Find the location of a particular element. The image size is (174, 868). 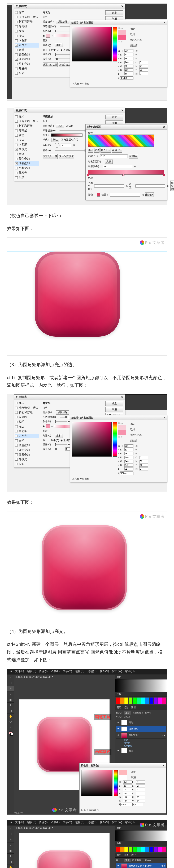

hand-tool-icon: ✋ is located at coordinates (11, 716).